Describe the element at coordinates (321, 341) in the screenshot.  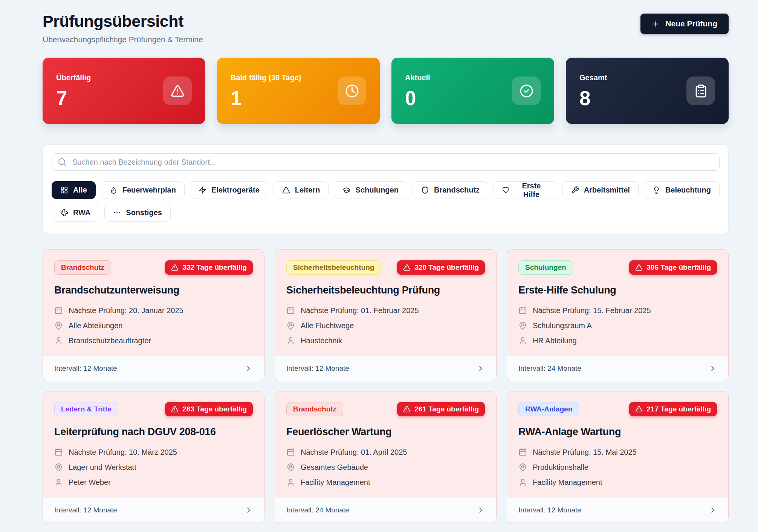
I see `responsible-text: Haustechnik` at that location.